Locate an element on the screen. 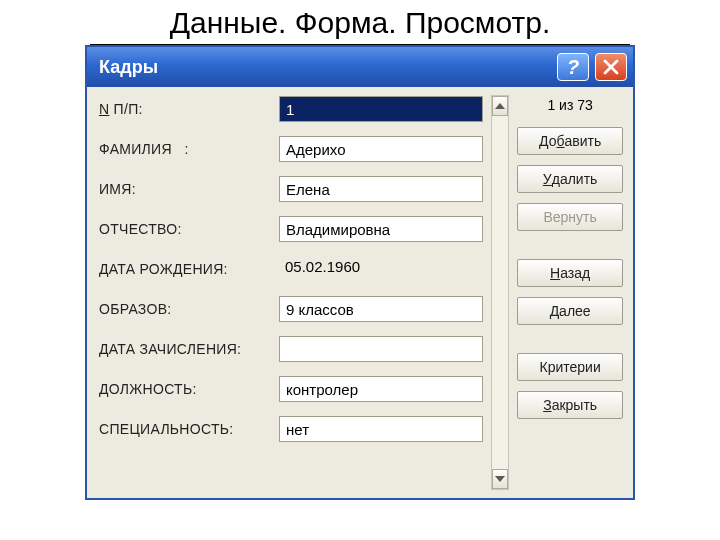 The width and height of the screenshot is (720, 540). help-icon: ? is located at coordinates (573, 68).